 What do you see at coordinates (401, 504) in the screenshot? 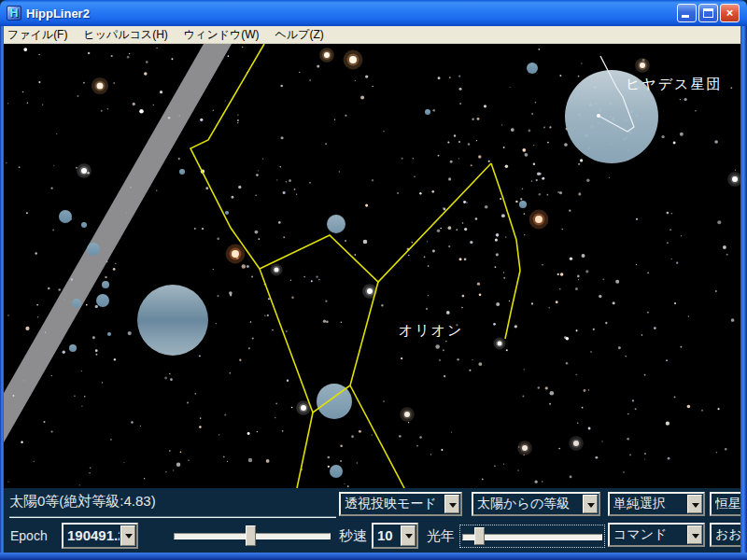
I see `projection-mode-select: 透視投映モード` at bounding box center [401, 504].